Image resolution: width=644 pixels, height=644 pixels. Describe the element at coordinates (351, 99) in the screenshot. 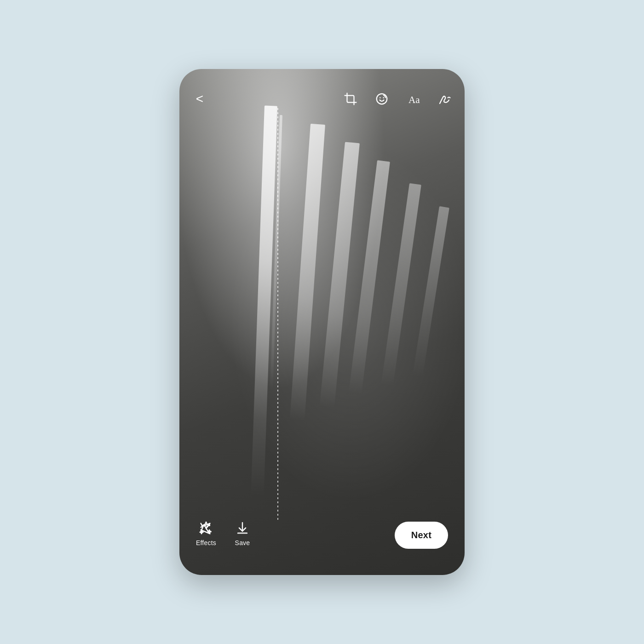

I see `crop-button` at that location.